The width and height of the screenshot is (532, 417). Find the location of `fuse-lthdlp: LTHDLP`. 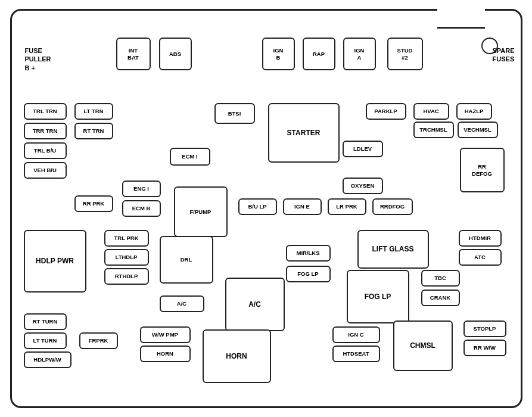

fuse-lthdlp: LTHDLP is located at coordinates (126, 257).